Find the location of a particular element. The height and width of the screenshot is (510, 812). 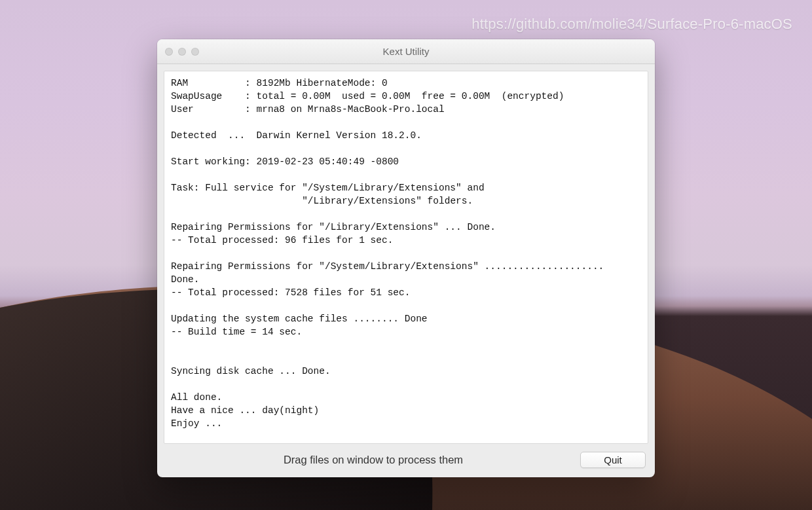

close-icon is located at coordinates (169, 52).